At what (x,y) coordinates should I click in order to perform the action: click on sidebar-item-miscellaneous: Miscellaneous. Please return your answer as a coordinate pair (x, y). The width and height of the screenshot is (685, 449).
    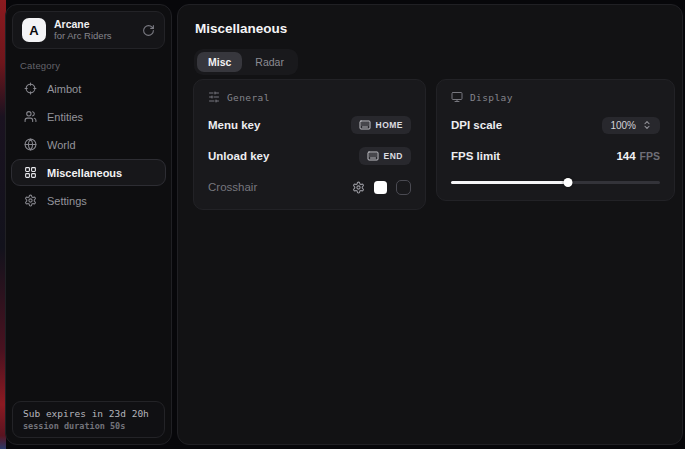
    Looking at the image, I should click on (88, 172).